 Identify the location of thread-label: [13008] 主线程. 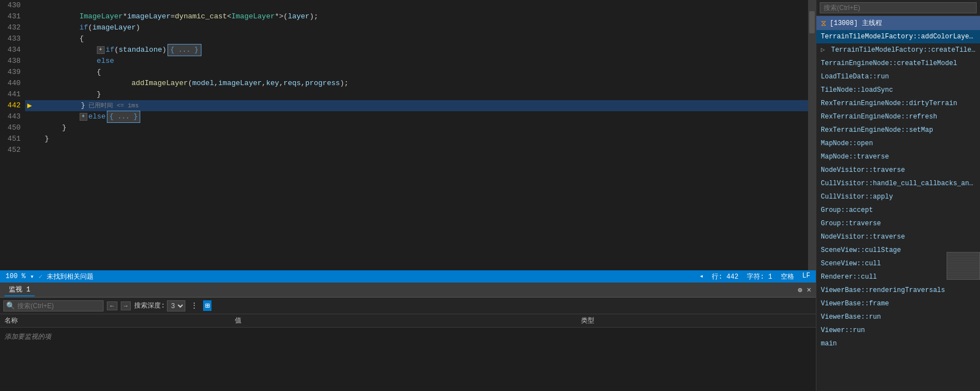
(856, 23).